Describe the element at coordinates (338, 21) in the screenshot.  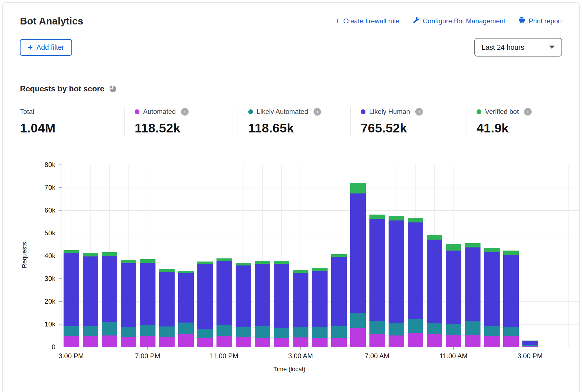
I see `plus-icon: +` at that location.